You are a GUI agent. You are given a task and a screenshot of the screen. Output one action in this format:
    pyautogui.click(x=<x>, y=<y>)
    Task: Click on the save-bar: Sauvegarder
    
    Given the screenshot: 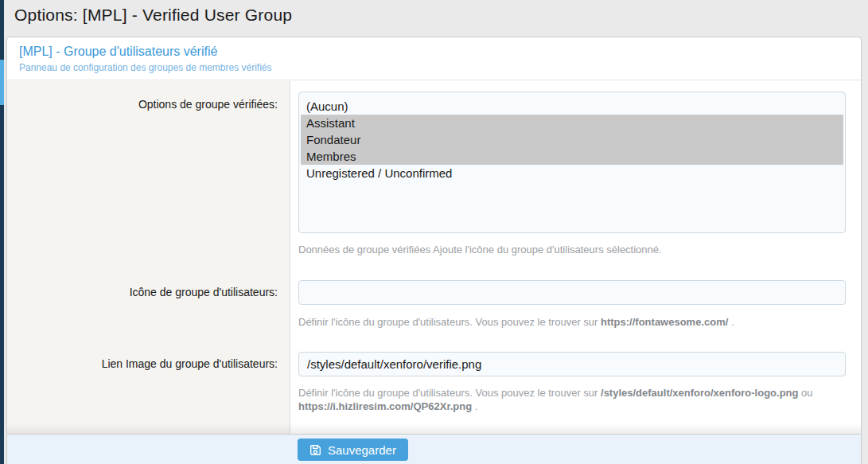 What is the action you would take?
    pyautogui.click(x=434, y=449)
    